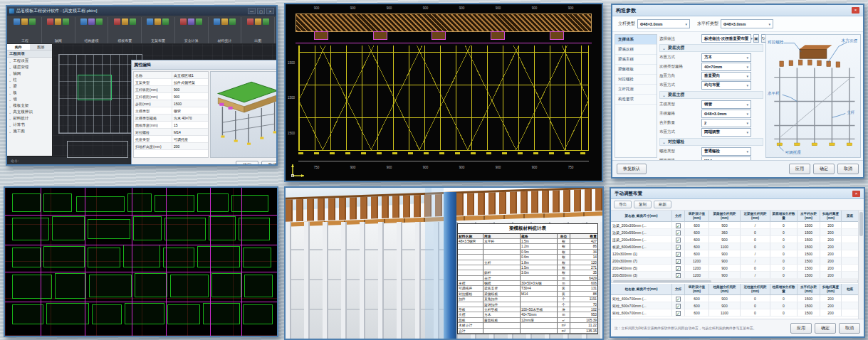  Describe the element at coordinates (711, 142) in the screenshot. I see `group-header: ⌄ 对拉螺栓` at that location.